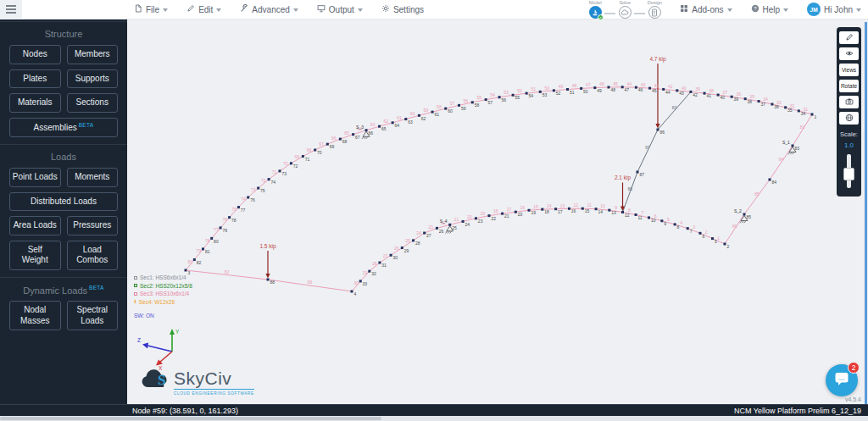 This screenshot has width=868, height=421. I want to click on sidebar-button-load-combos: Load Combos, so click(93, 256).